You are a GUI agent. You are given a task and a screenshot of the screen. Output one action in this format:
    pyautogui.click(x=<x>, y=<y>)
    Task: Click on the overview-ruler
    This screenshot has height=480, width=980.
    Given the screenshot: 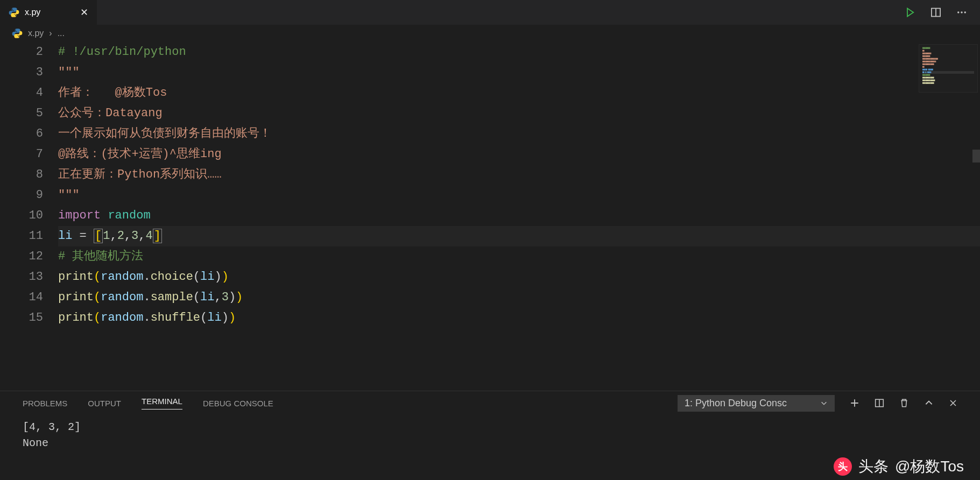 What is the action you would take?
    pyautogui.click(x=976, y=216)
    